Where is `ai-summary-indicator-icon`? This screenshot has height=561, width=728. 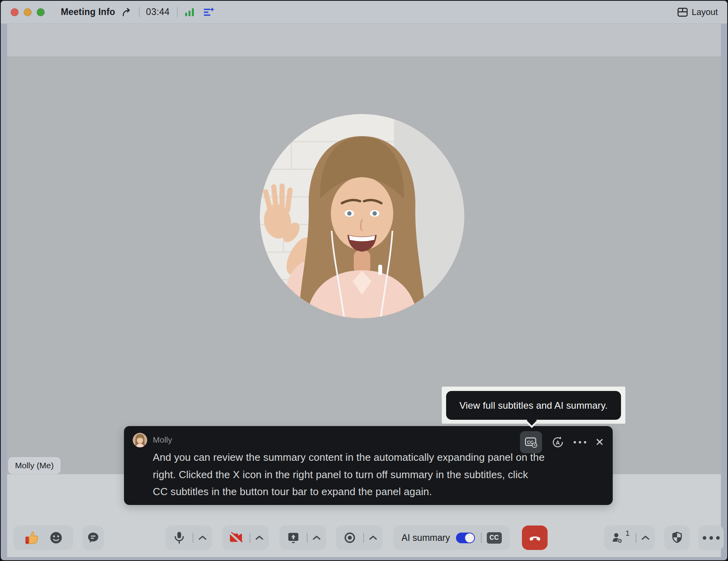 ai-summary-indicator-icon is located at coordinates (209, 12).